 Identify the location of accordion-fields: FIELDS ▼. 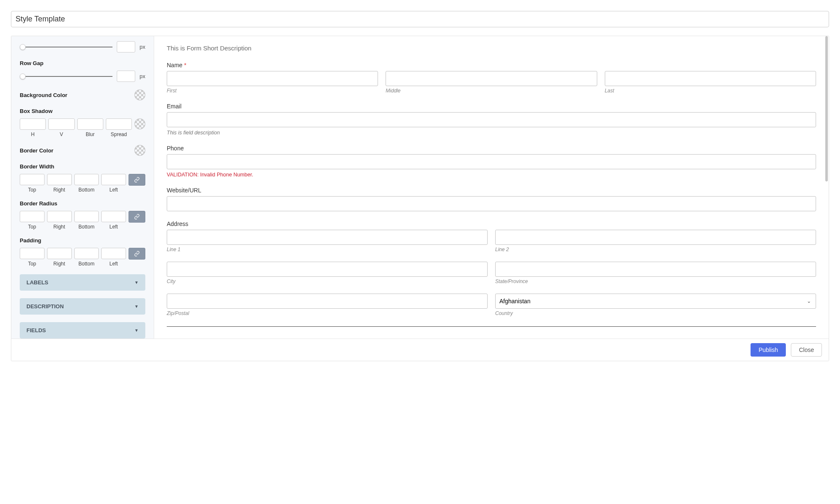
(82, 330).